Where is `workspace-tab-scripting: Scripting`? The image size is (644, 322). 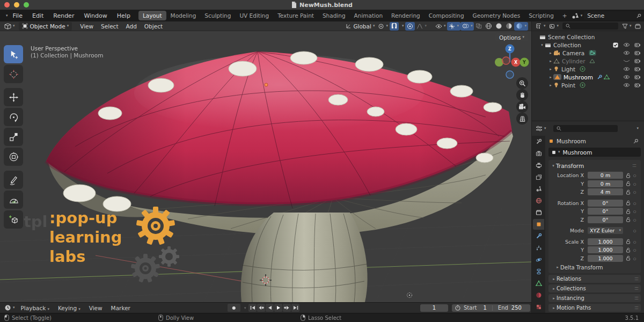
workspace-tab-scripting: Scripting is located at coordinates (541, 16).